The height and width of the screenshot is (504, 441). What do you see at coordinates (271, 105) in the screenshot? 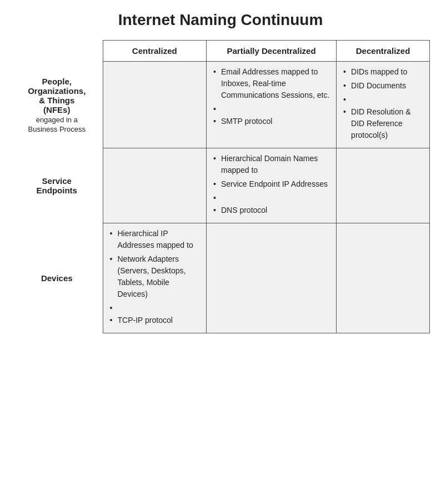
I see `cell-0-partially: Email Addresses mapped to Inboxes, Real-…` at bounding box center [271, 105].